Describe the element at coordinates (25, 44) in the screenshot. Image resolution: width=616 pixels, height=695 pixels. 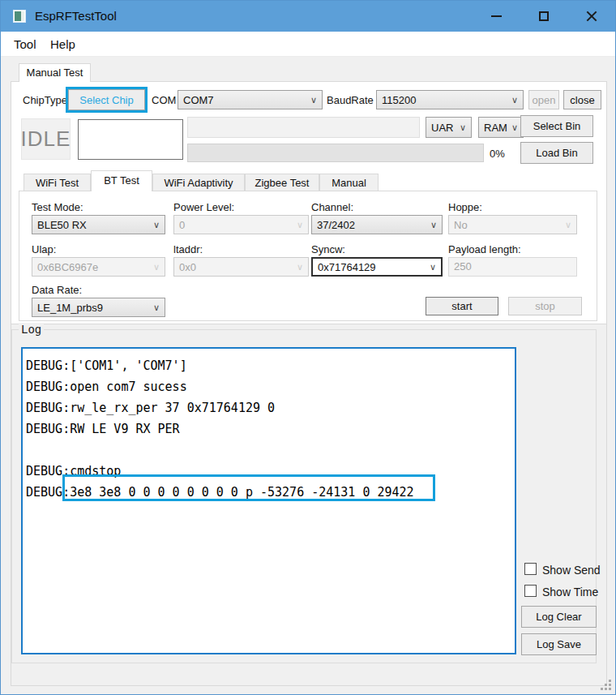
I see `menu-tool: Tool` at that location.